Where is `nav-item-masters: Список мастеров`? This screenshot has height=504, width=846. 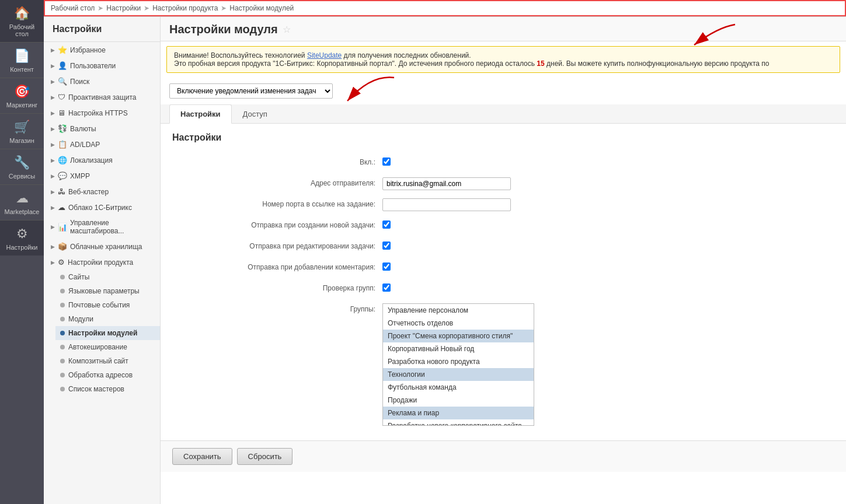
nav-item-masters: Список мастеров is located at coordinates (107, 389).